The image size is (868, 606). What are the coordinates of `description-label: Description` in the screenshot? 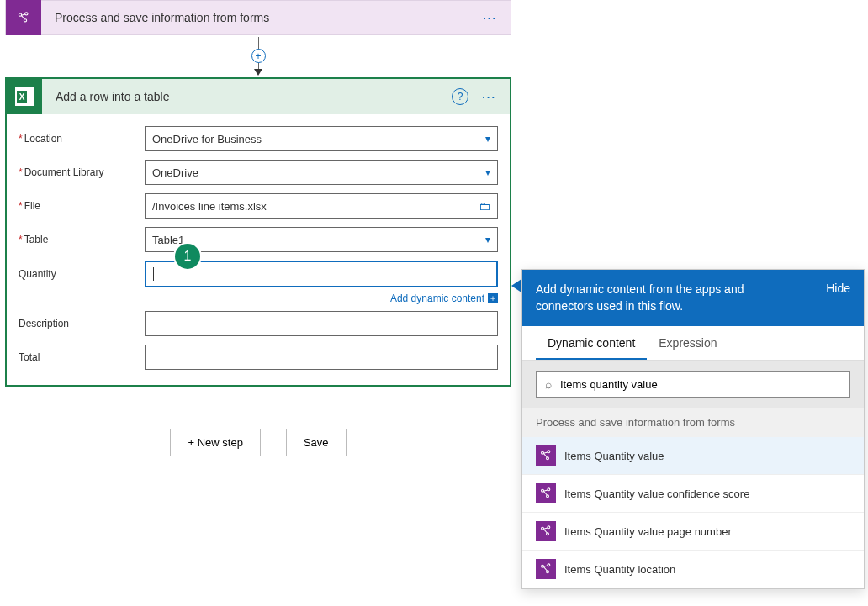 It's located at (82, 324).